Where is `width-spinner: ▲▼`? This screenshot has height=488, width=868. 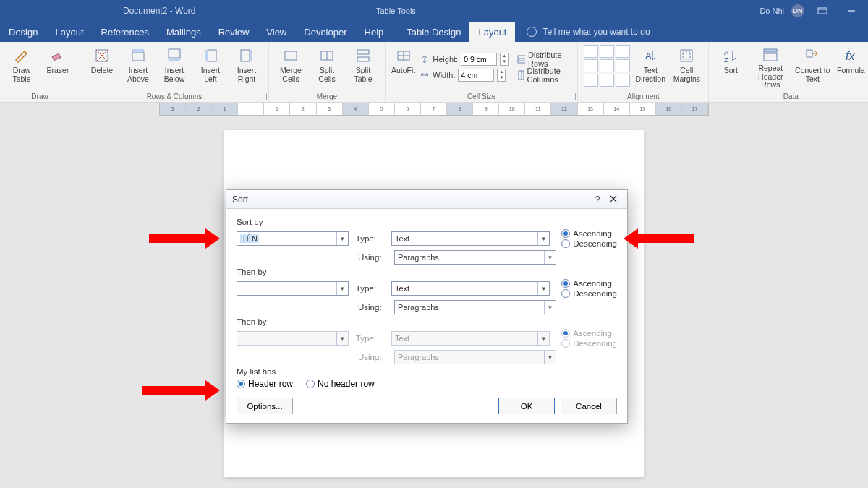
width-spinner: ▲▼ is located at coordinates (501, 75).